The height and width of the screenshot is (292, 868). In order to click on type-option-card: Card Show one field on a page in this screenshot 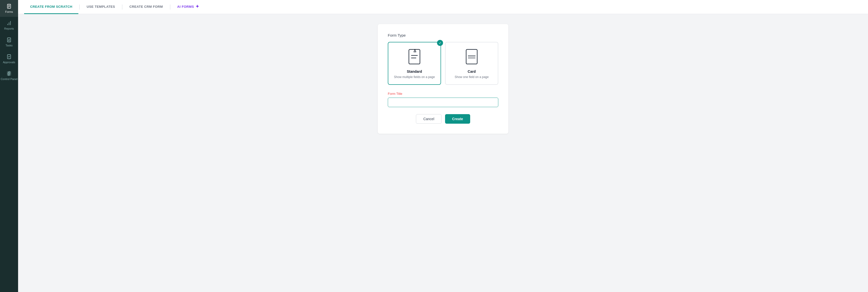, I will do `click(472, 63)`.